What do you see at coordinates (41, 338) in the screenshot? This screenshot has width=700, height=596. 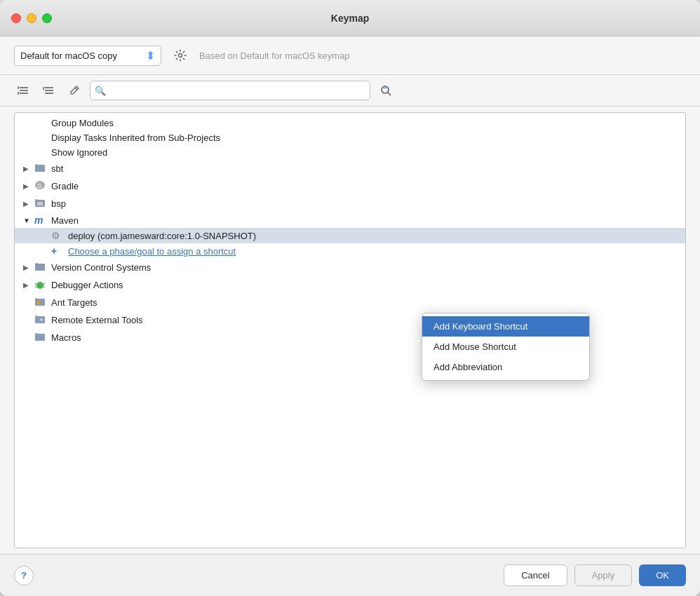 I see `macros-folder-icon` at bounding box center [41, 338].